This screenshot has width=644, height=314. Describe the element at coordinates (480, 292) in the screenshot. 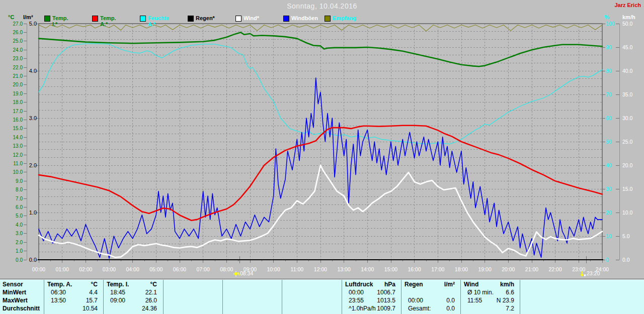

I see `stats-cell-time: Ø 10 min.` at that location.